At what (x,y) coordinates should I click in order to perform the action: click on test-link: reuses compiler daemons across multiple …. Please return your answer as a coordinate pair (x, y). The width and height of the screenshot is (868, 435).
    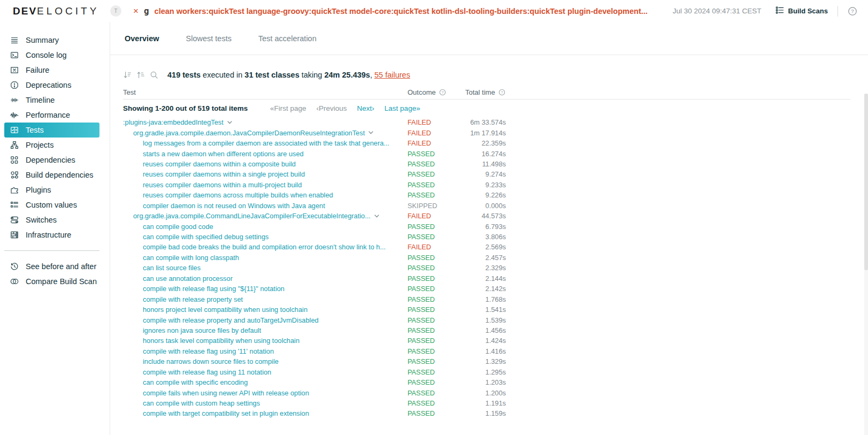
    Looking at the image, I should click on (238, 195).